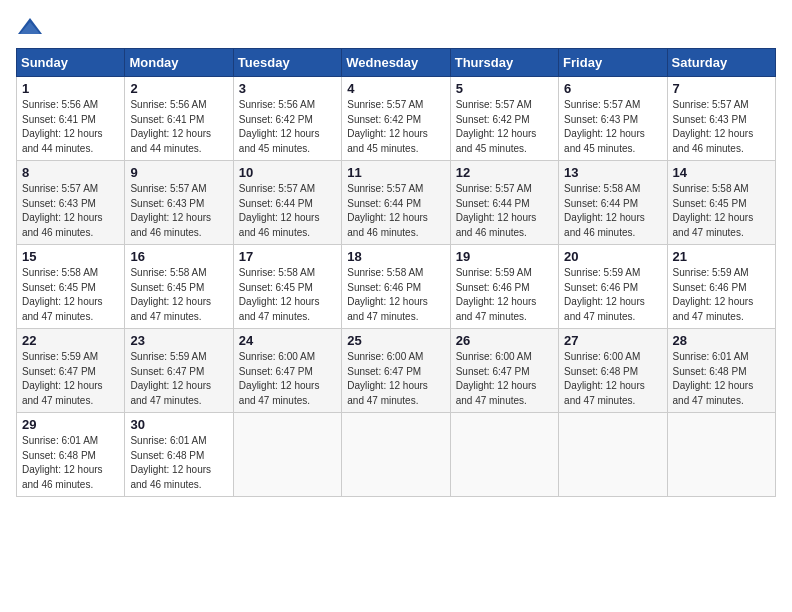 The width and height of the screenshot is (792, 612). What do you see at coordinates (396, 203) in the screenshot?
I see `calendar-cell: 11 Sunrise: 5:57 AMSunset: 6:44 PMDaylig…` at bounding box center [396, 203].